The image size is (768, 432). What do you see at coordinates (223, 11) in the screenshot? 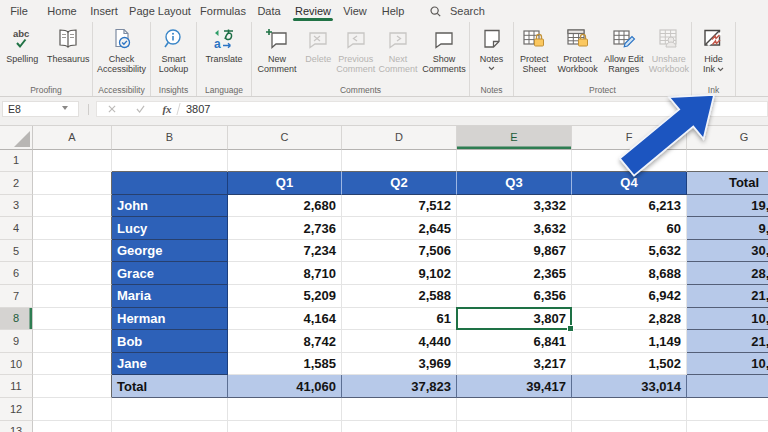
I see `tab-formulas: Formulas` at bounding box center [223, 11].